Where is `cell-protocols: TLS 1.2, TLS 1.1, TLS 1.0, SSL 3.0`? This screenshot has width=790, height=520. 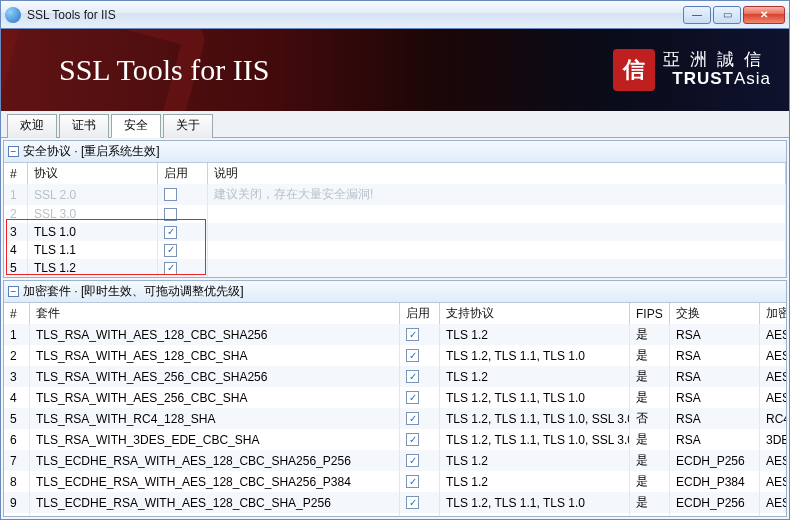
cell-protocols: TLS 1.2, TLS 1.1, TLS 1.0, SSL 3.0 is located at coordinates (535, 440).